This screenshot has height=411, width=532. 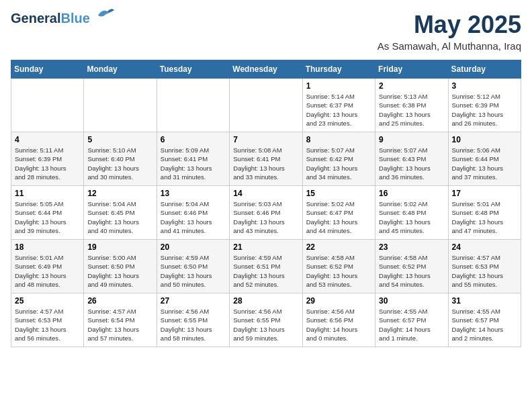 I want to click on day-number: 30, so click(x=411, y=301).